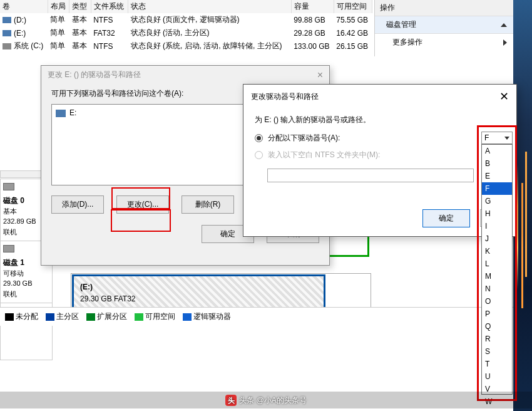 This screenshot has height=411, width=532. Describe the element at coordinates (444, 25) in the screenshot. I see `actions-disk-mgmt: 磁盘管理` at that location.